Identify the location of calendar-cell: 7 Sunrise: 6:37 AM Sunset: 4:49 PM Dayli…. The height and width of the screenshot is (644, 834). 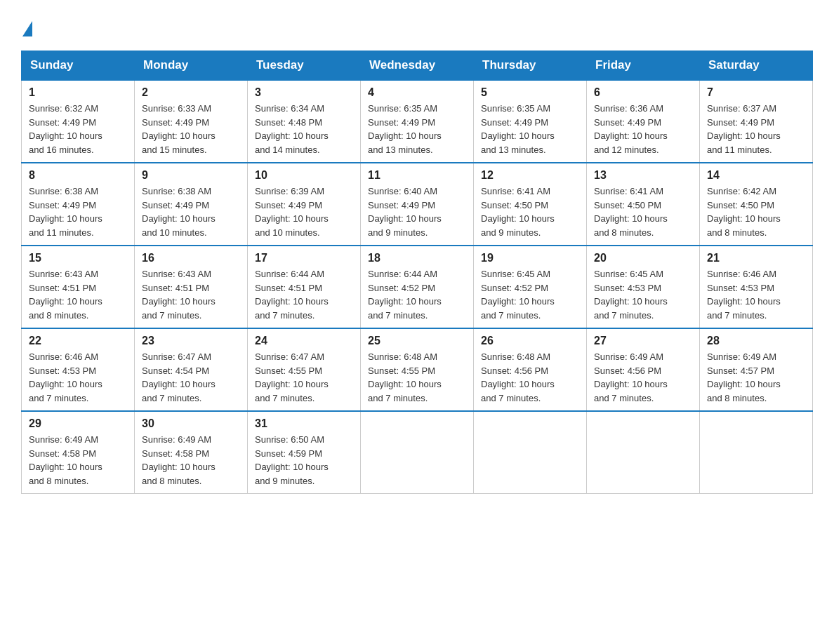
(757, 121).